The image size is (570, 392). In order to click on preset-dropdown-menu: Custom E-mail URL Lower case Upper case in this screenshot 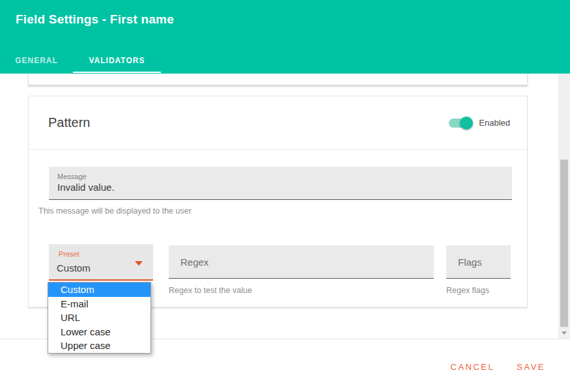, I will do `click(99, 318)`.